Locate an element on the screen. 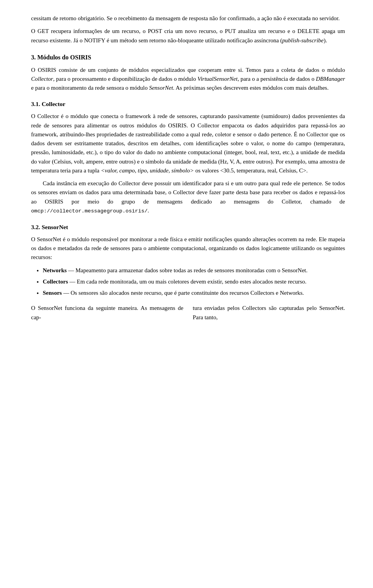  intro-paragraph-2: O GET recupera informações de um recurso… is located at coordinates (188, 36).